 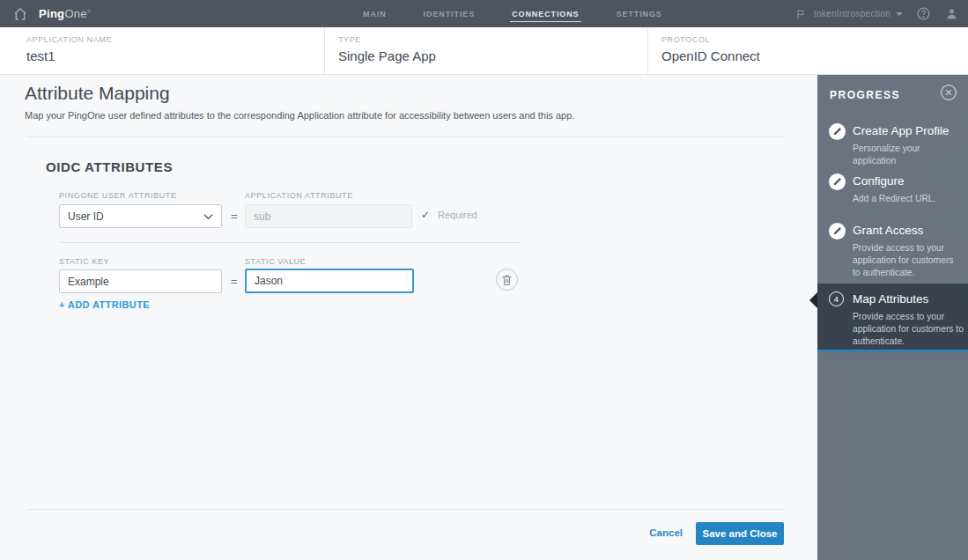 What do you see at coordinates (97, 93) in the screenshot?
I see `page-title: Attribute Mapping` at bounding box center [97, 93].